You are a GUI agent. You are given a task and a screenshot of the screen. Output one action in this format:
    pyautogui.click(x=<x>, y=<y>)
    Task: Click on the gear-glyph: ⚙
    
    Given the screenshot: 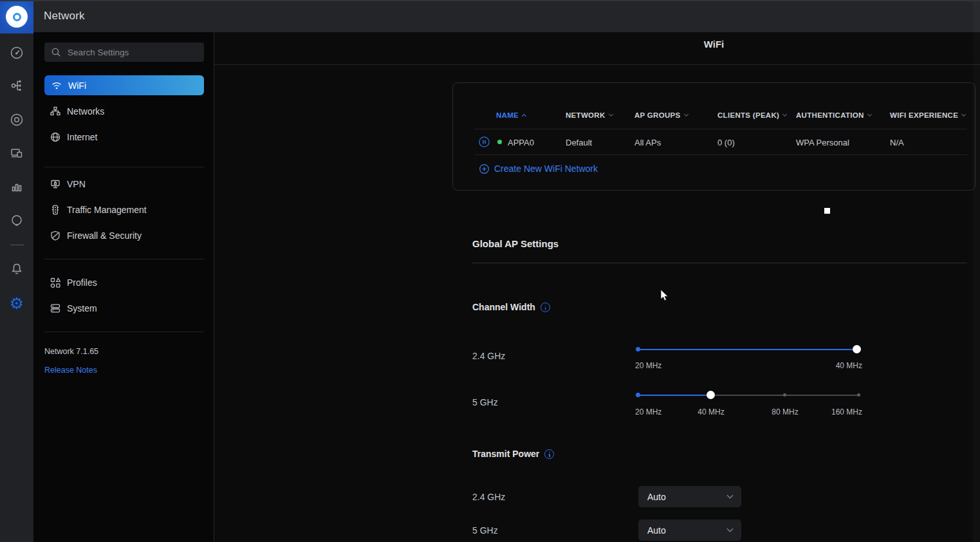 What is the action you would take?
    pyautogui.click(x=17, y=303)
    